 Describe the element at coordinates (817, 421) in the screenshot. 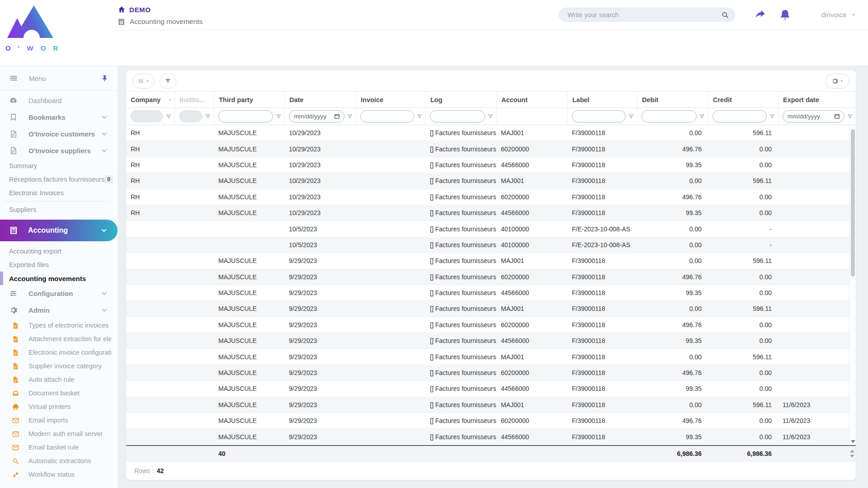

I see `cell-export_date: 11/6/2023` at that location.